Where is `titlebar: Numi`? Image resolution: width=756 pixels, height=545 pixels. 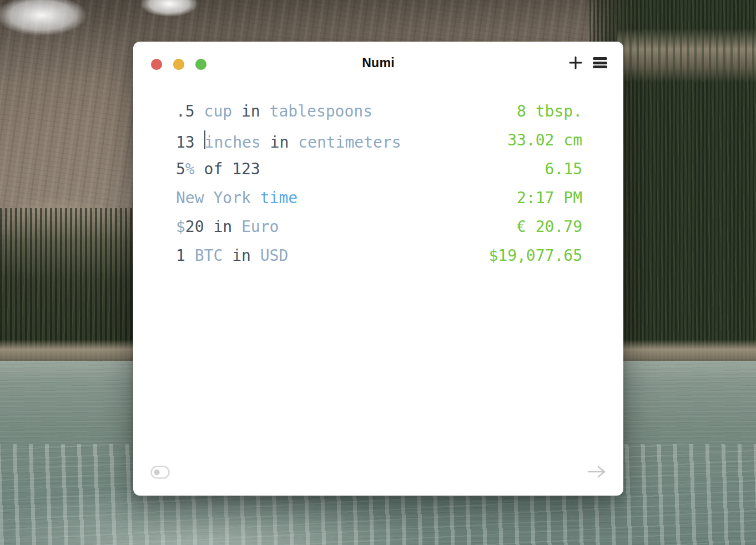 titlebar: Numi is located at coordinates (379, 57).